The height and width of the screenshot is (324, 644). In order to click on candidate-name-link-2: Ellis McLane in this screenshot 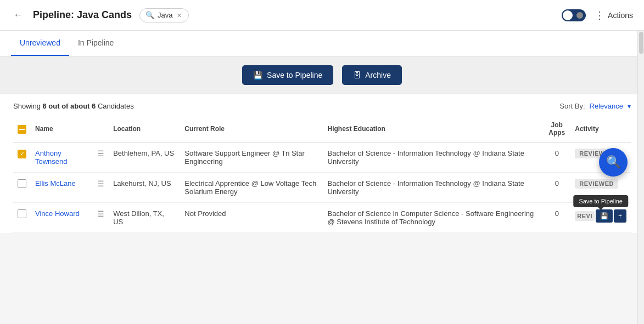, I will do `click(55, 183)`.